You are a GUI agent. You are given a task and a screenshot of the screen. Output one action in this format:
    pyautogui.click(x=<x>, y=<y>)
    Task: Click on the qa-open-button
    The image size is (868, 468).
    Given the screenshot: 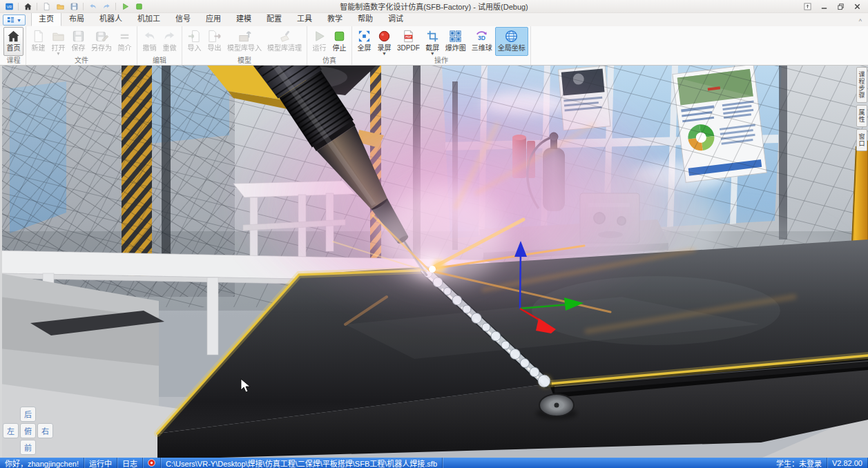 What is the action you would take?
    pyautogui.click(x=60, y=7)
    